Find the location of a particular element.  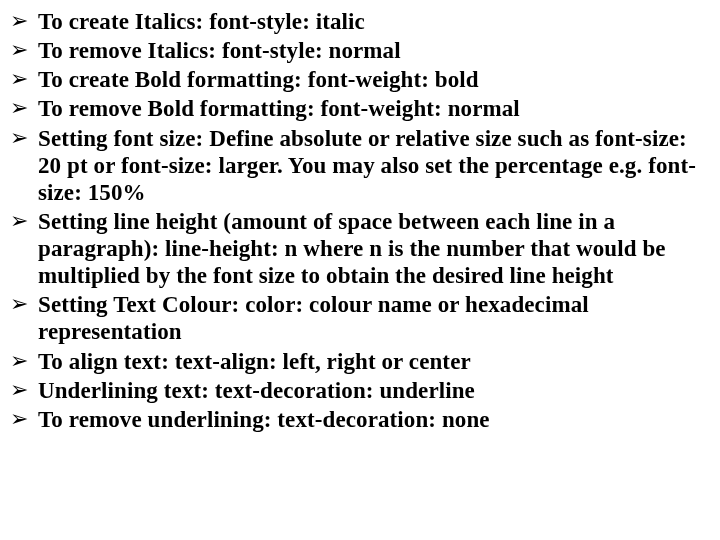

list-item: ➢Underlining text: text-decoration: unde… is located at coordinates (357, 390).